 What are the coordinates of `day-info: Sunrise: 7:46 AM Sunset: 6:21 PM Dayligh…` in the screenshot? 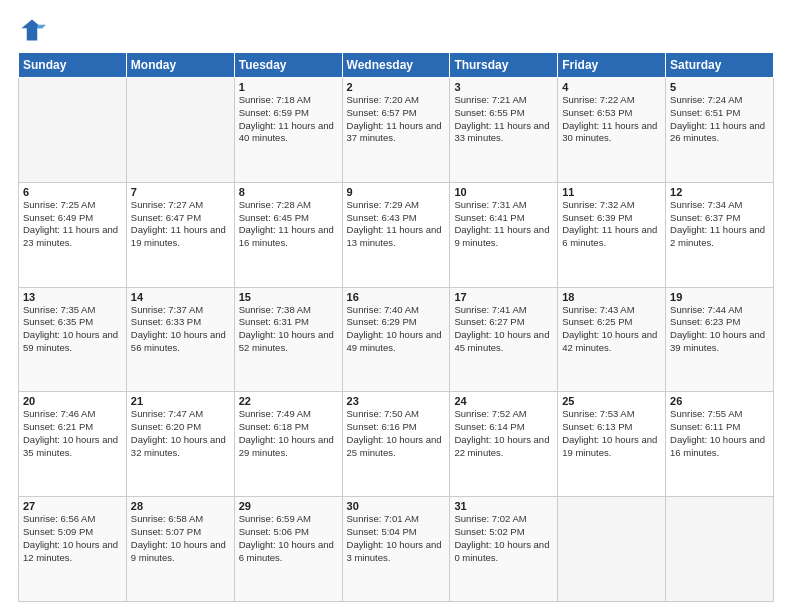 It's located at (72, 434).